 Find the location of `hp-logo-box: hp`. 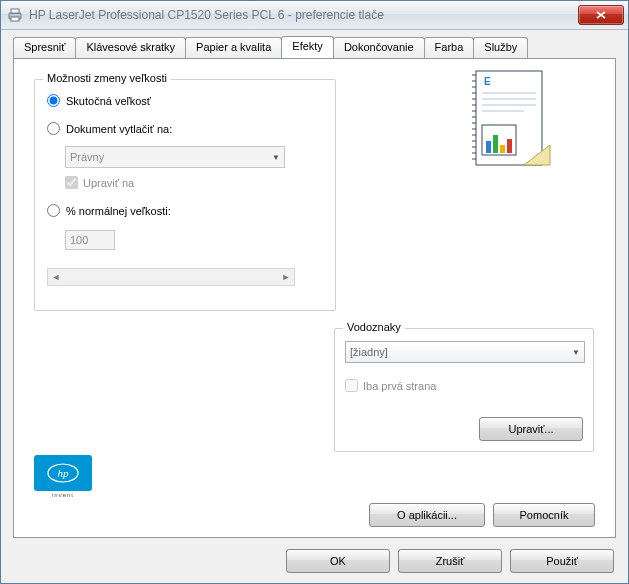

hp-logo-box: hp is located at coordinates (63, 473).